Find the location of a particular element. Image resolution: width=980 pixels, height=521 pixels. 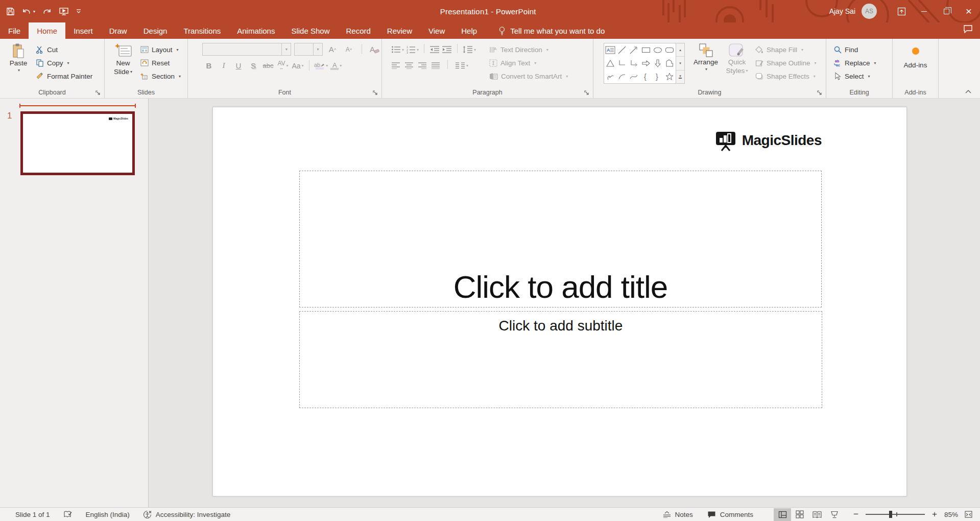

shape-fill-button: Shape Fill▾ is located at coordinates (786, 50).